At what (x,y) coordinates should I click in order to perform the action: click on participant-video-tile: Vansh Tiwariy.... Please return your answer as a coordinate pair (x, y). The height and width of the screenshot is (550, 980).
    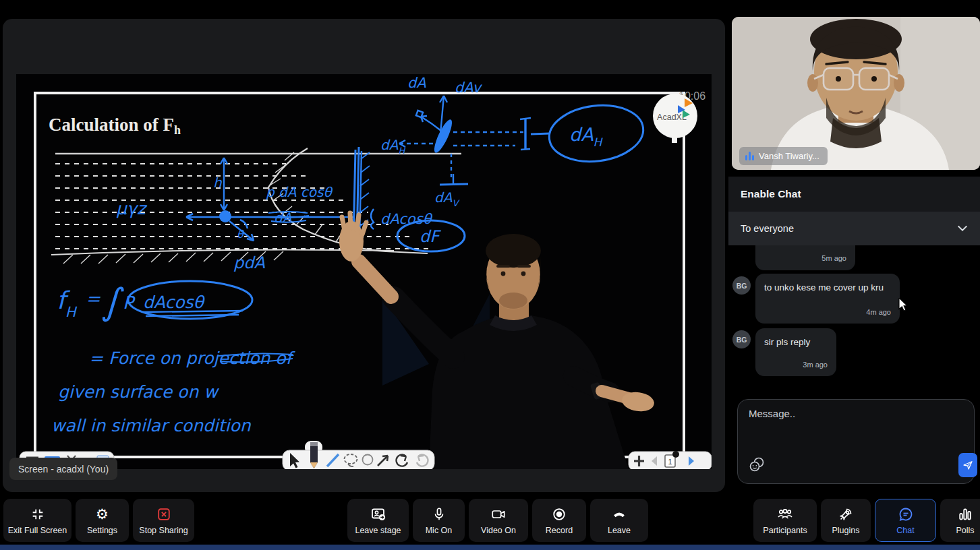
    Looking at the image, I should click on (856, 93).